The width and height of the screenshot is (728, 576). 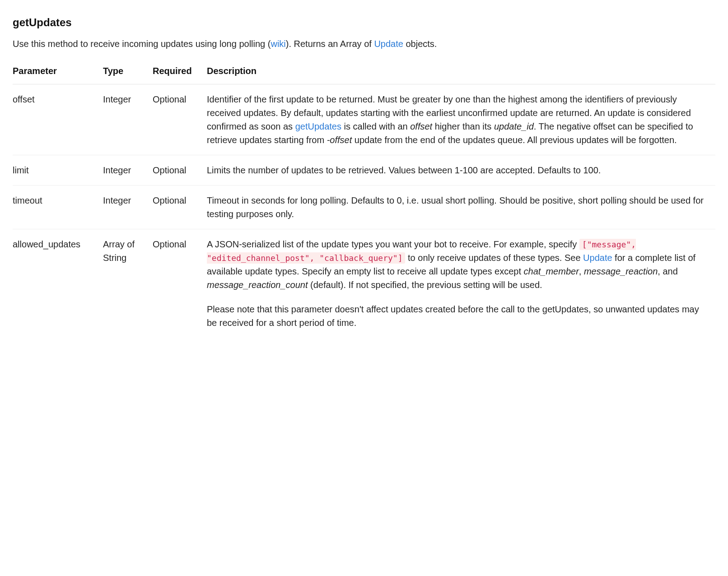 I want to click on desc-text: Limits the number of updates to be retri…, so click(x=458, y=170).